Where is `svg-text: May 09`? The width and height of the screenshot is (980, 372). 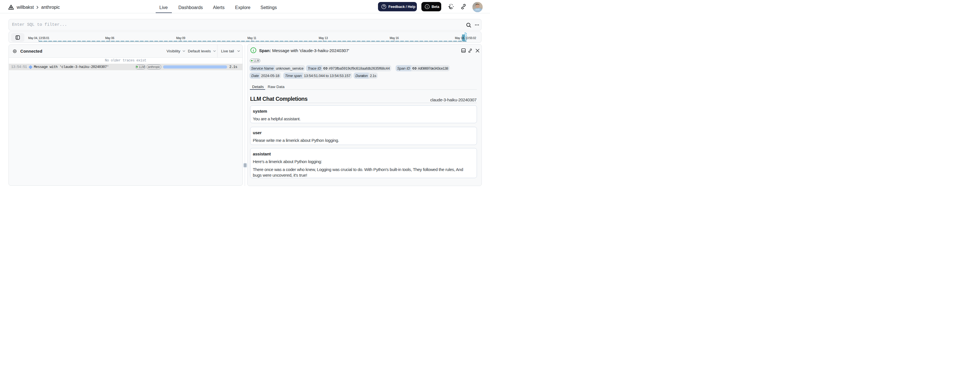 svg-text: May 09 is located at coordinates (181, 38).